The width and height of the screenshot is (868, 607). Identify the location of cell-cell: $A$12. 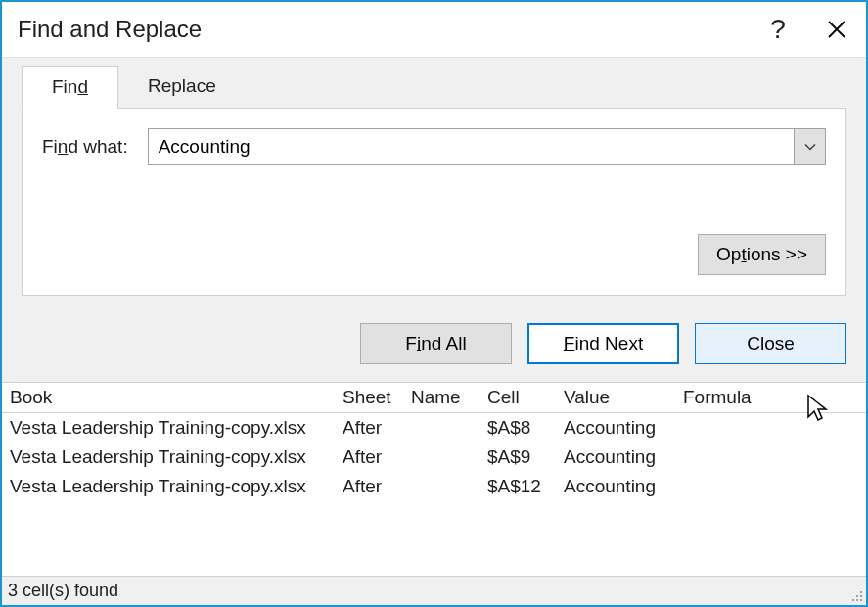
(525, 487).